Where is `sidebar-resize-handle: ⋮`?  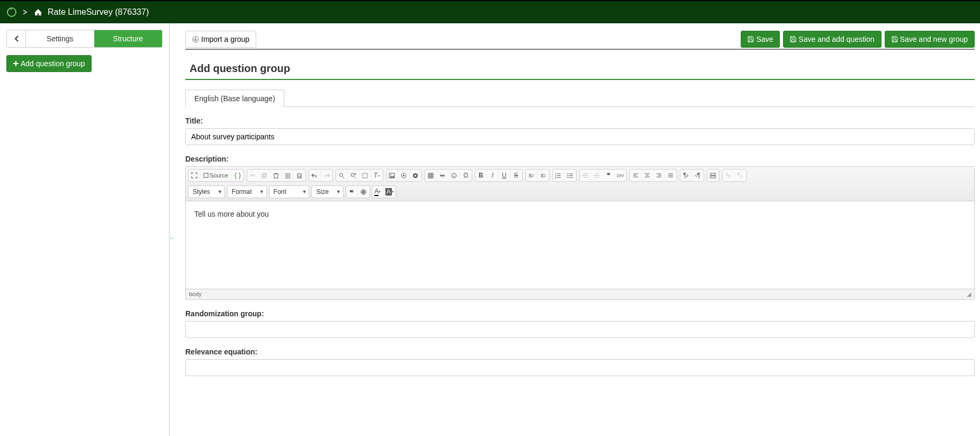 sidebar-resize-handle: ⋮ is located at coordinates (172, 238).